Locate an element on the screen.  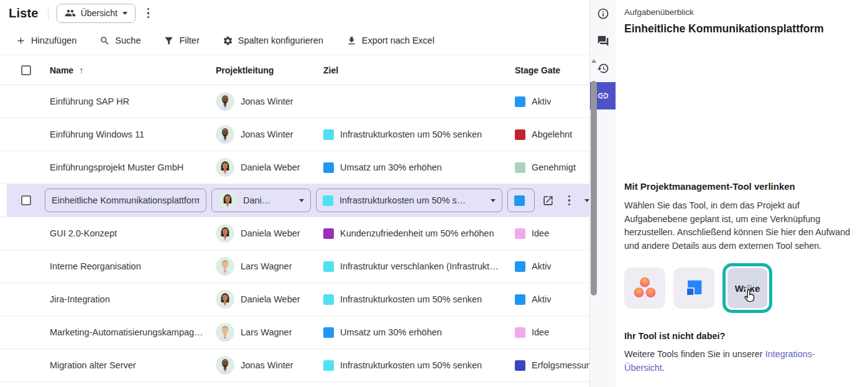
stage-gate-field: Genehmigt is located at coordinates (545, 168).